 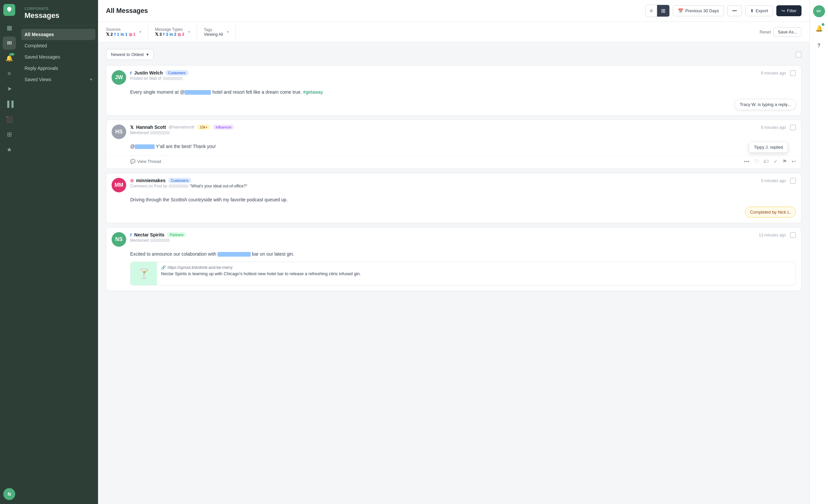 I want to click on platform-ig-icon: ◎, so click(x=132, y=180).